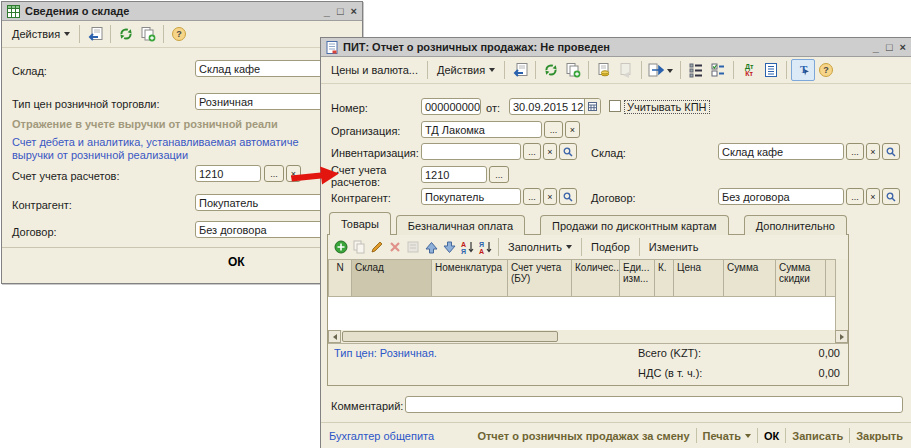 This screenshot has height=448, width=911. What do you see at coordinates (431, 247) in the screenshot?
I see `move-up-icon` at bounding box center [431, 247].